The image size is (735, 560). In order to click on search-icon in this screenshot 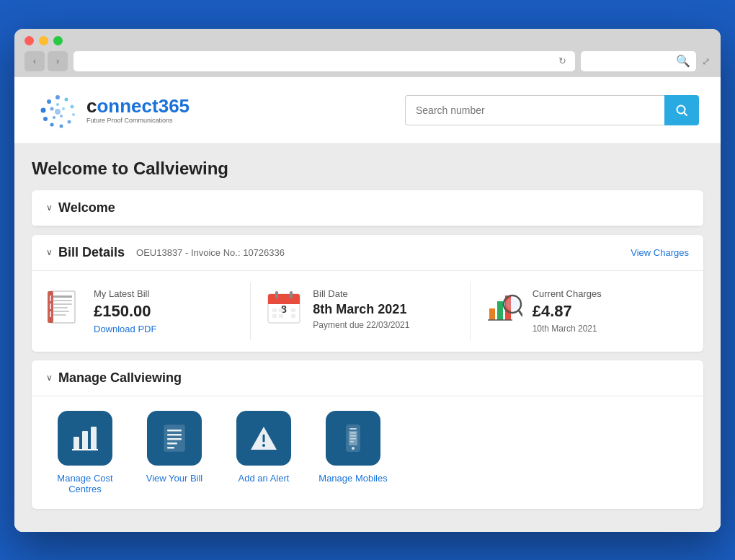, I will do `click(682, 110)`.